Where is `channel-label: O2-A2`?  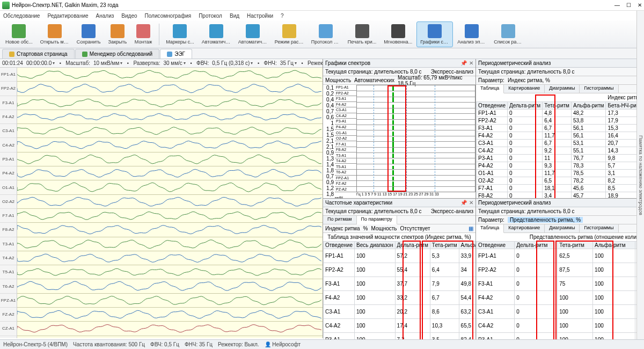 channel-label: O2-A2 is located at coordinates (9, 202).